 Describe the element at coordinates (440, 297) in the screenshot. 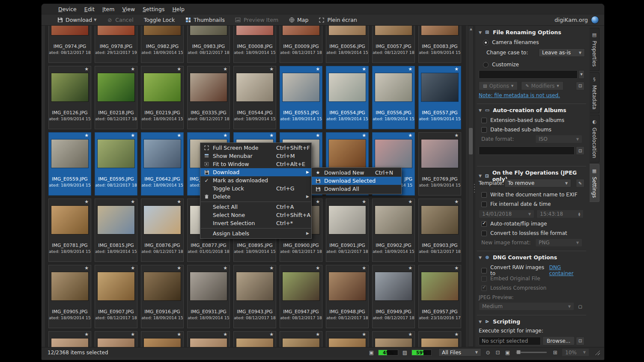

I see `thumbnail-cell-img-e0957-jpg: ★IMG_E0957.JPGated: 23/10/2016 17` at that location.